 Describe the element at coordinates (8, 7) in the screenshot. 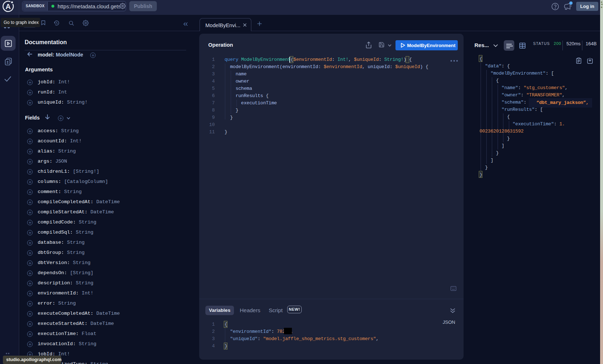

I see `svg-text: A` at that location.